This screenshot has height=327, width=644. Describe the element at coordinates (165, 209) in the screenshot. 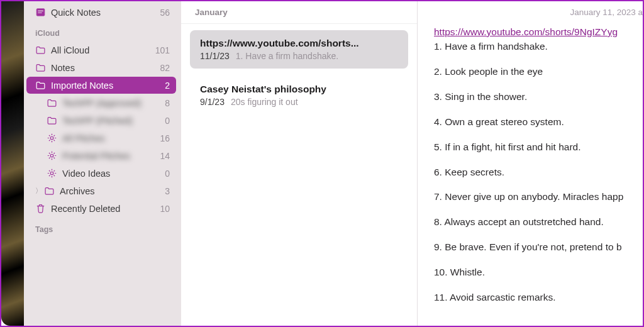

I see `sidebar-item-count: 10` at that location.